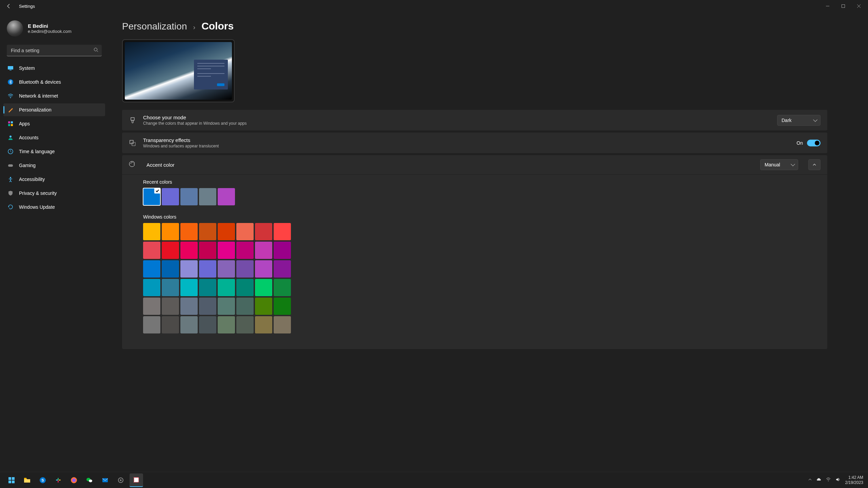 The height and width of the screenshot is (488, 868). What do you see at coordinates (11, 151) in the screenshot?
I see `globe-clock-icon` at bounding box center [11, 151].